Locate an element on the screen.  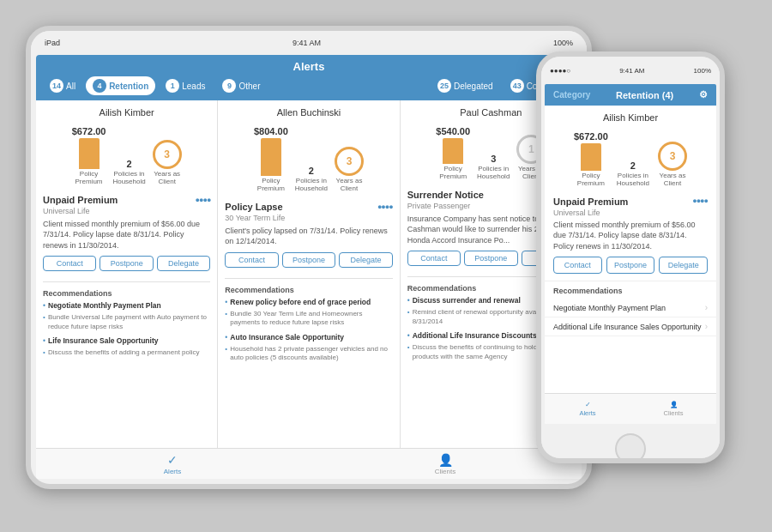
phone-bottom-tab-alerts: ✓ Alerts is located at coordinates (588, 408).